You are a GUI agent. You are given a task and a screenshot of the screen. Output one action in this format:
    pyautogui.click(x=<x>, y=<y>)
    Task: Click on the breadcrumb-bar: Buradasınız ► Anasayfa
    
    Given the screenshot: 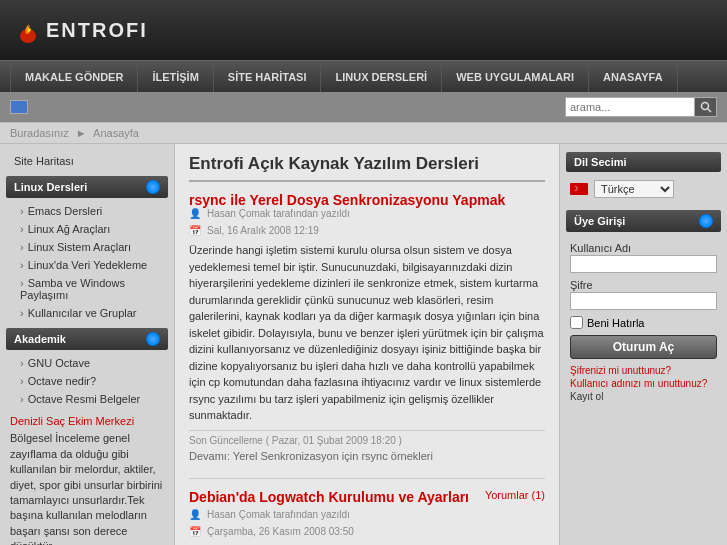 What is the action you would take?
    pyautogui.click(x=364, y=133)
    